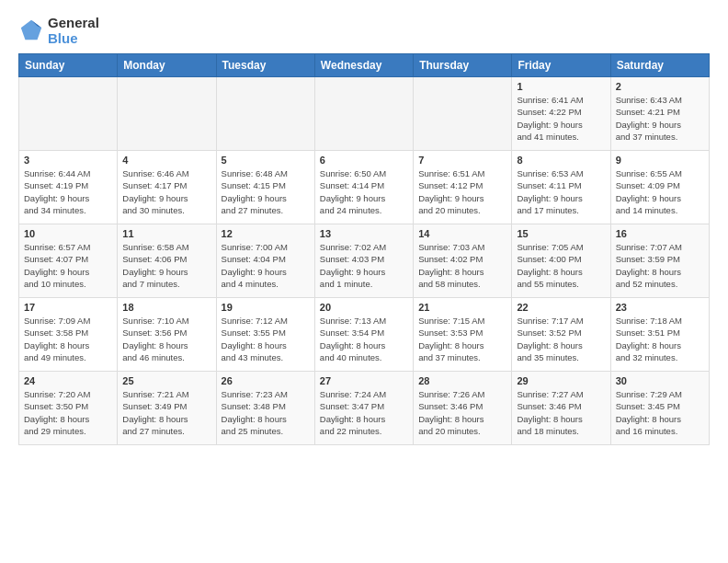  Describe the element at coordinates (266, 265) in the screenshot. I see `day-info: Sunrise: 7:00 AMSunset: 4:04 PMDaylight:…` at that location.